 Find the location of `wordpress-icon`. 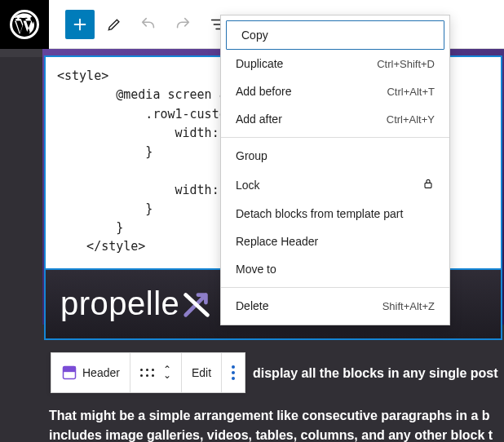

wordpress-icon is located at coordinates (24, 24).